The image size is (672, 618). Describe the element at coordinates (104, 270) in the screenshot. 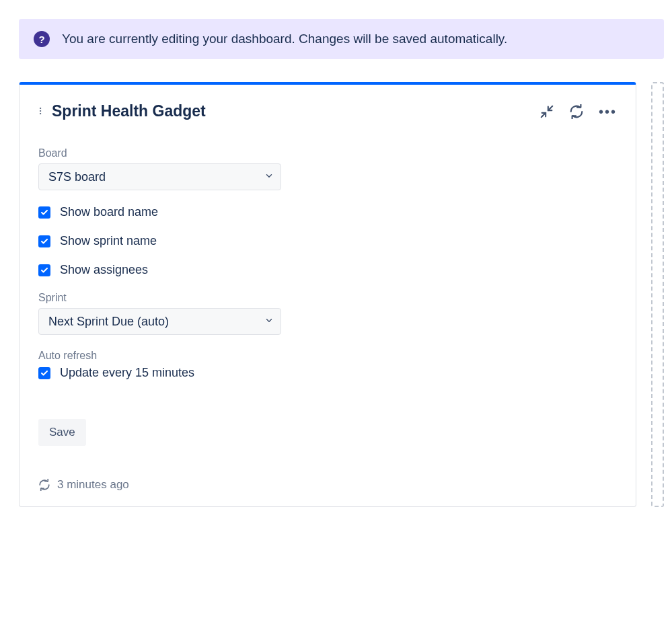

I see `checkbox-label: Show assignees` at that location.